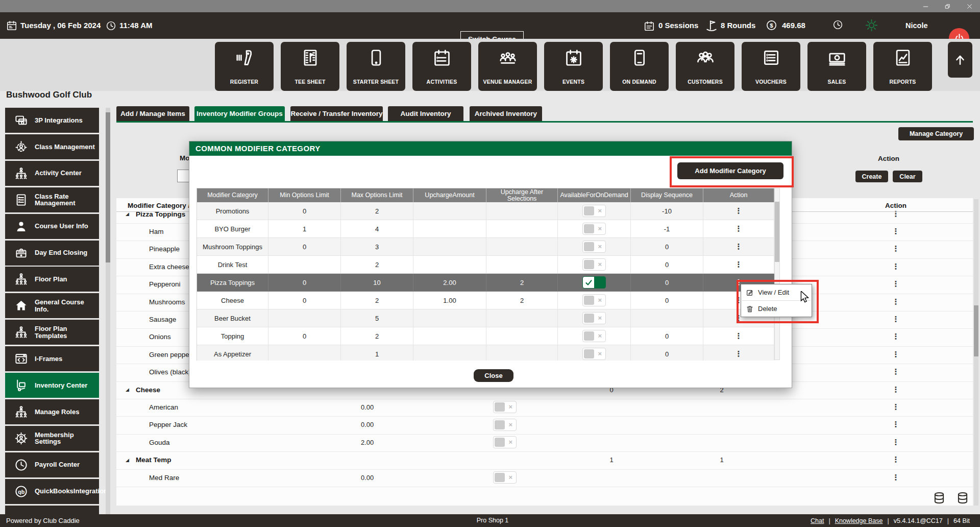  I want to click on toolbar-tile-on-demand: ON DEMAND, so click(639, 66).